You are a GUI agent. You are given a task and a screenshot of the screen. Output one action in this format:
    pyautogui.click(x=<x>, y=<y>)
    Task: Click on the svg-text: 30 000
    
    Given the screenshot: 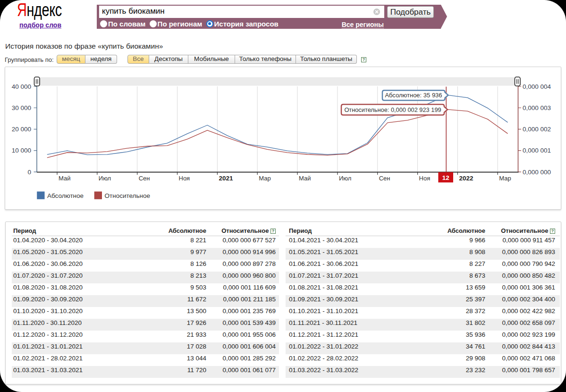 What is the action you would take?
    pyautogui.click(x=22, y=108)
    